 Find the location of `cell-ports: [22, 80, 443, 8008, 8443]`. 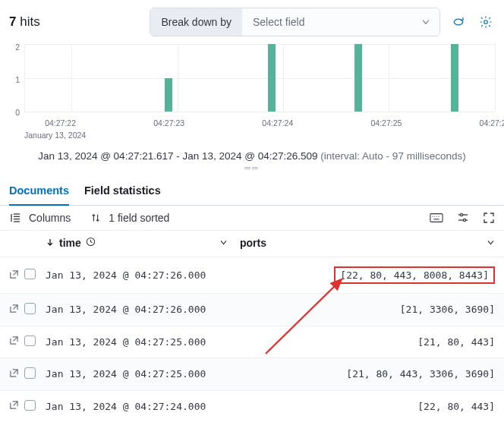

cell-ports: [22, 80, 443, 8008, 8443] is located at coordinates (388, 275).